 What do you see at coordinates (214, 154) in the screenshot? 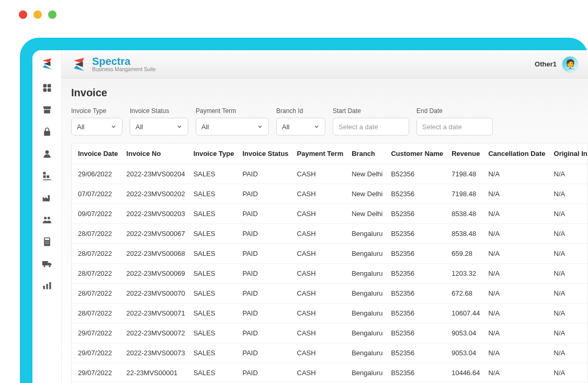
I see `column-header: Invoice Type` at bounding box center [214, 154].